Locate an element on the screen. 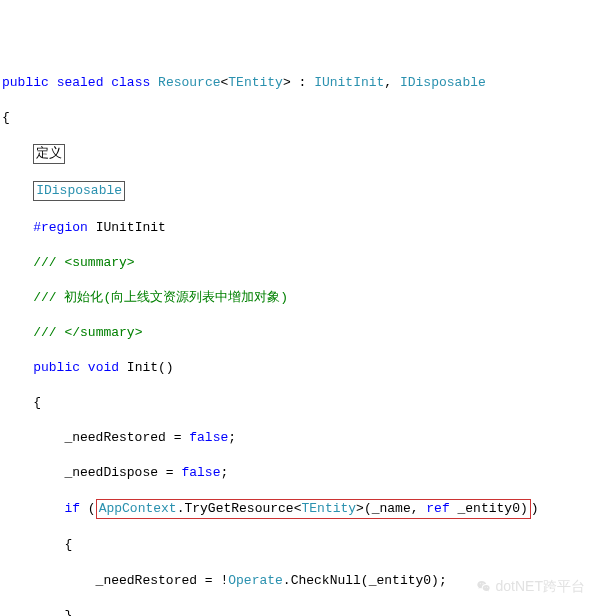 This screenshot has height=616, width=615. code-line: IDisposable is located at coordinates (308, 191).